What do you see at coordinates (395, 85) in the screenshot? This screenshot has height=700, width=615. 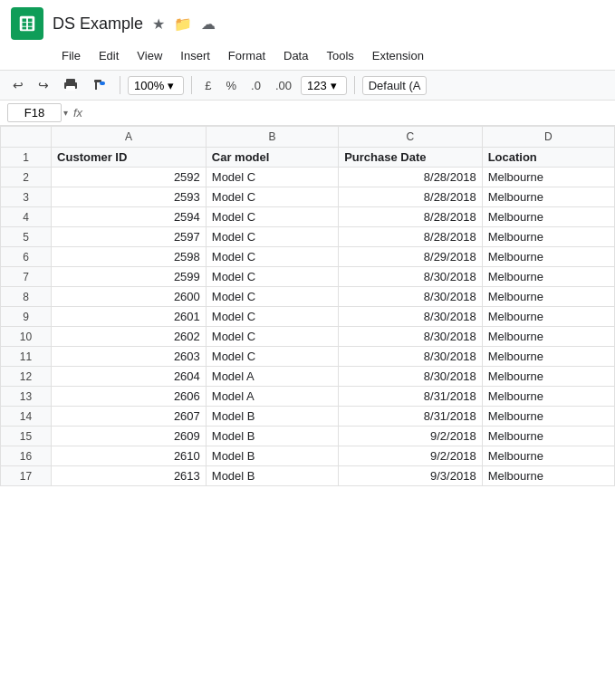 I see `format-type-label: Default (A` at bounding box center [395, 85].